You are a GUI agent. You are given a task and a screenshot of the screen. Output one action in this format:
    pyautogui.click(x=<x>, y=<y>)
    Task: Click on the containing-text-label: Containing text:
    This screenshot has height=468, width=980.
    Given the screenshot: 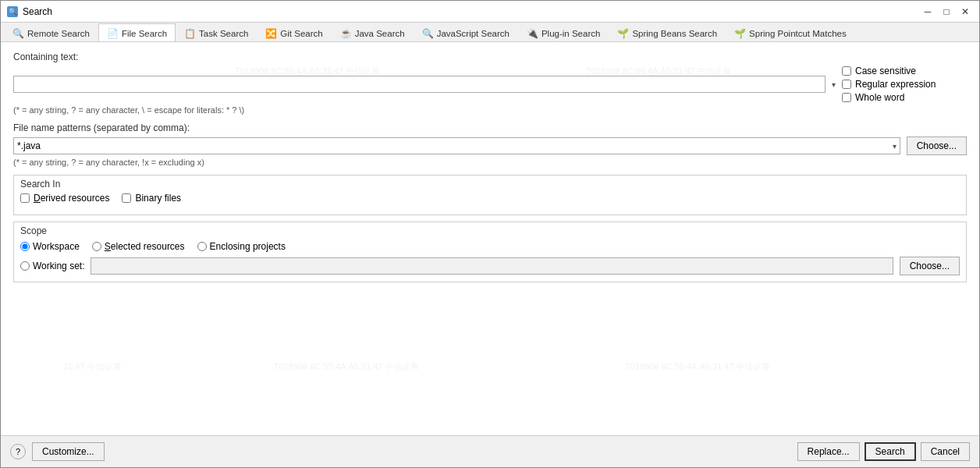 What is the action you would take?
    pyautogui.click(x=490, y=57)
    